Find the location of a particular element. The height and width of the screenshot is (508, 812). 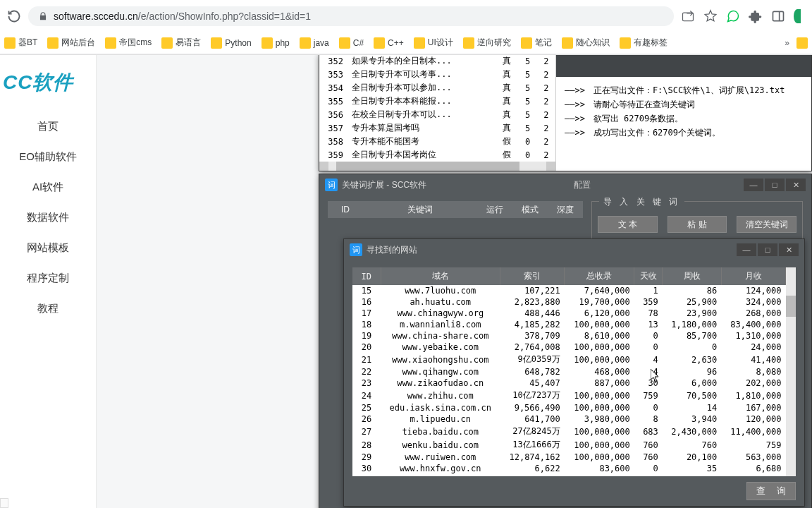

sidebar-item: 数据软件 is located at coordinates (48, 217).